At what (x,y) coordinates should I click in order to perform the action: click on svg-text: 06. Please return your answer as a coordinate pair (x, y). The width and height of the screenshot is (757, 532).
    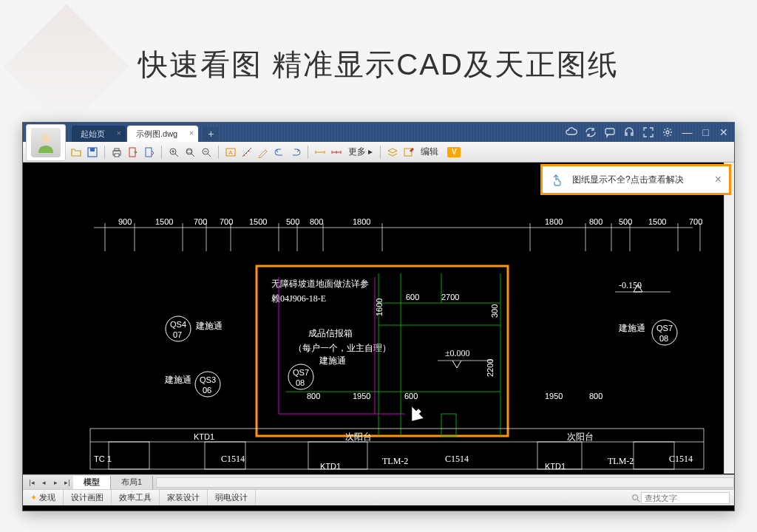
    Looking at the image, I should click on (207, 390).